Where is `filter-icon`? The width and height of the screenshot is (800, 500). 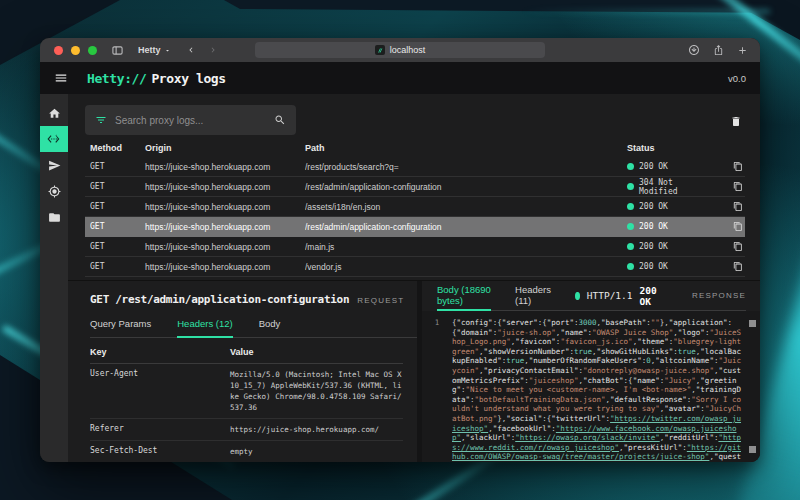
filter-icon is located at coordinates (101, 120).